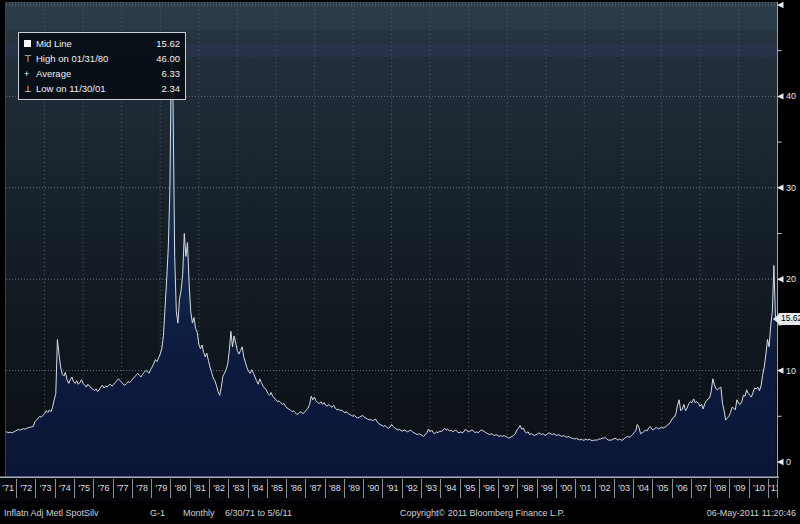  I want to click on x-axis-year-cell: '80, so click(182, 488).